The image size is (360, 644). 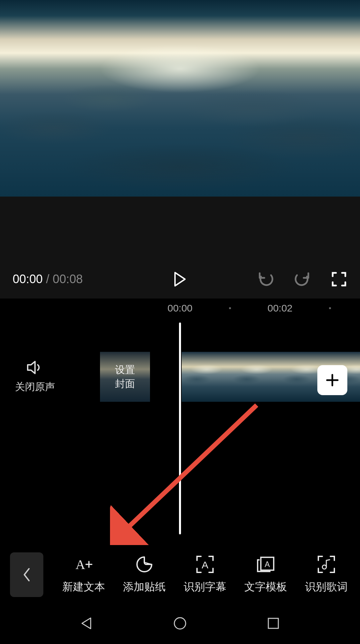 I want to click on playback-bar: 00:00 / 00:08, so click(x=180, y=279).